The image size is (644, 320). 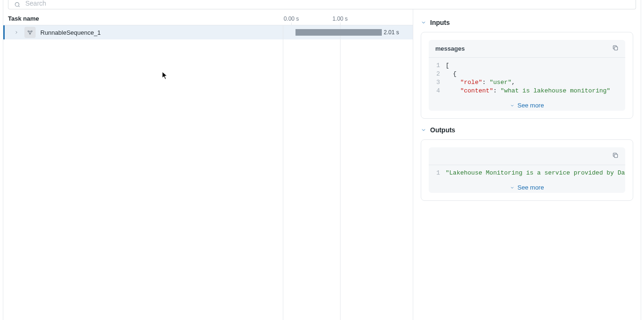 I want to click on chevron-right-icon, so click(x=16, y=32).